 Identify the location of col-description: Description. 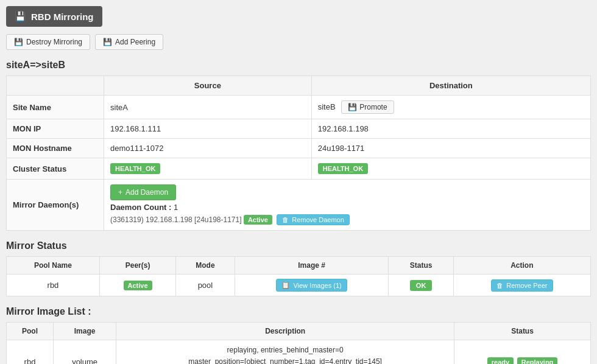
(285, 331).